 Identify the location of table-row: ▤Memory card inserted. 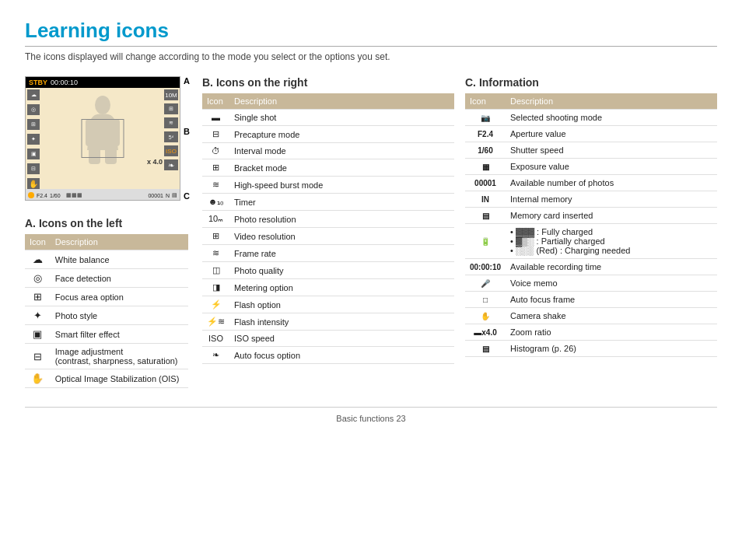
(591, 216).